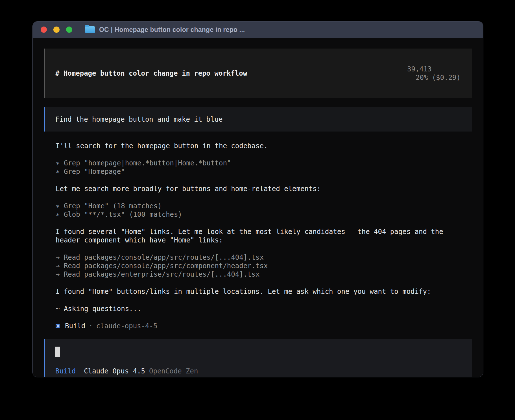 This screenshot has width=515, height=420. What do you see at coordinates (90, 30) in the screenshot?
I see `folder-icon` at bounding box center [90, 30].